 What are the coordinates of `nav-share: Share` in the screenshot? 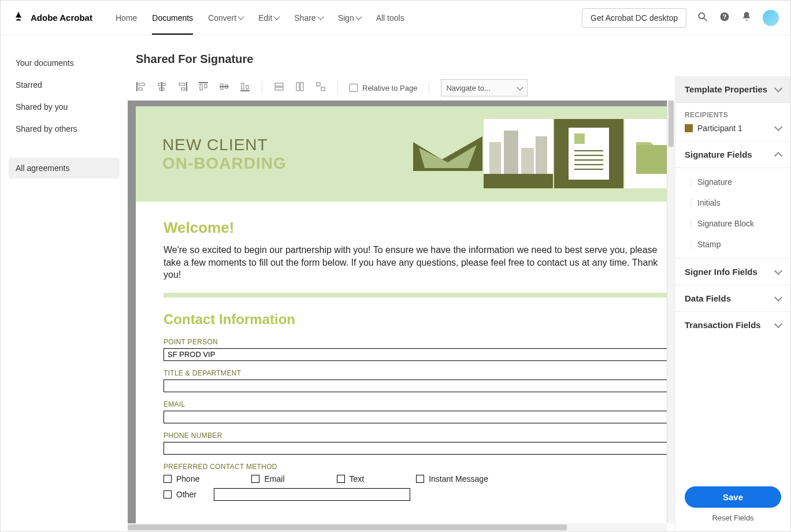 It's located at (309, 18).